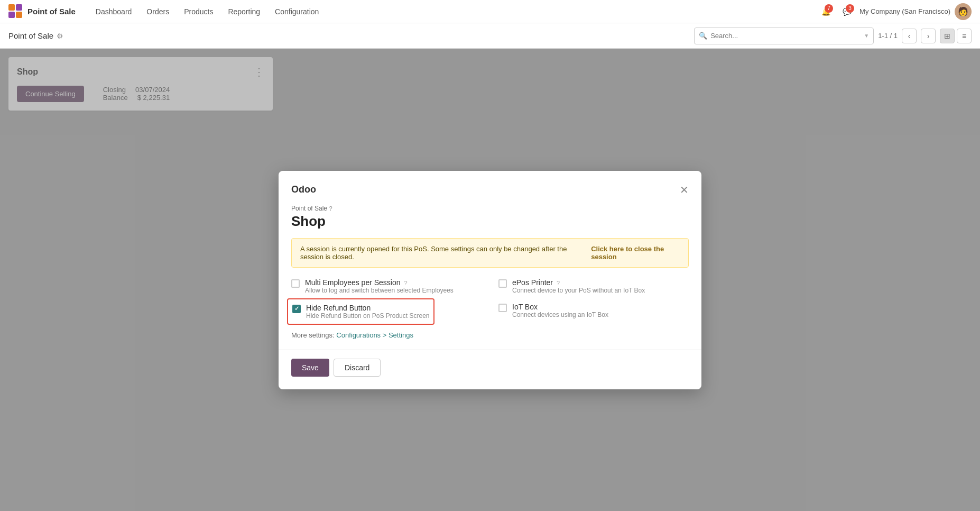 The width and height of the screenshot is (980, 511). Describe the element at coordinates (866, 36) in the screenshot. I see `search-dropdown-arrow: ▼` at that location.